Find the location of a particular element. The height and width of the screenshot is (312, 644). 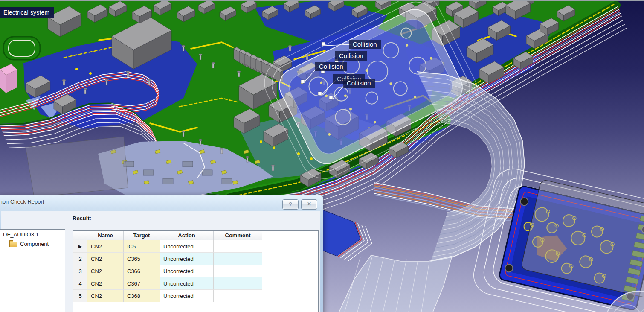

table-row: 5 CN2 C368 Uncorrected is located at coordinates (196, 296).